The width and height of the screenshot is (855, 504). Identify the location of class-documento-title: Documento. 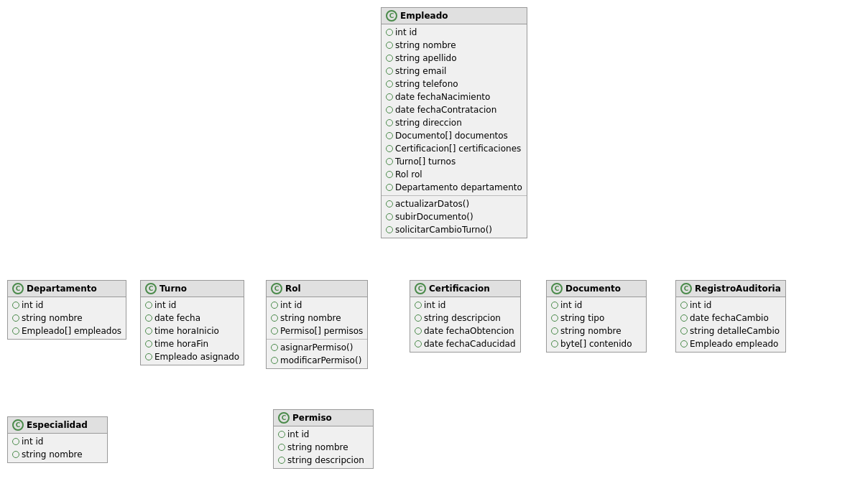
(593, 289).